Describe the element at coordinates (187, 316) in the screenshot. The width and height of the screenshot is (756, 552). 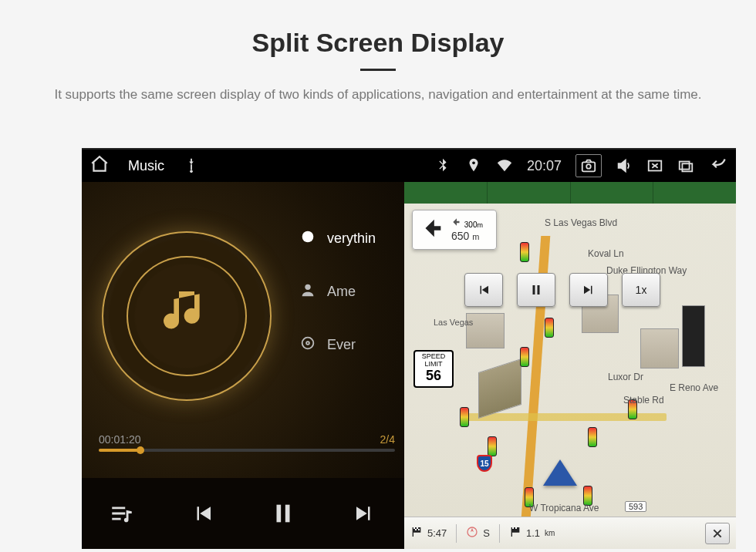
I see `music-note-icon` at that location.